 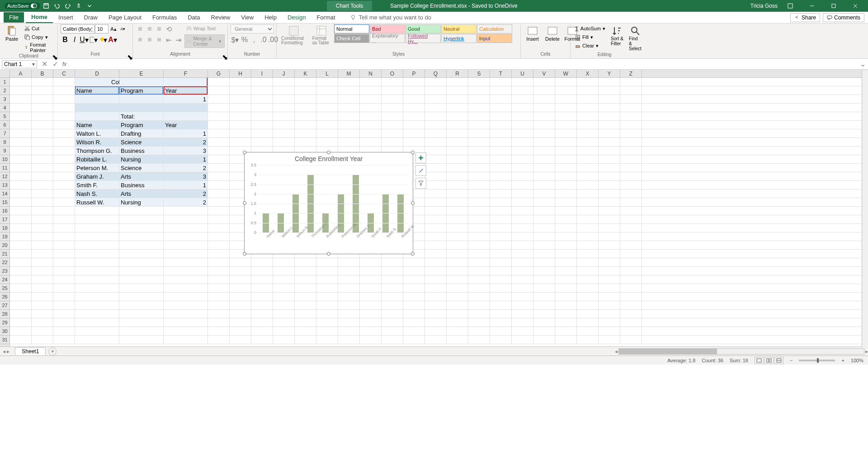 I want to click on cell-X8, so click(x=588, y=142).